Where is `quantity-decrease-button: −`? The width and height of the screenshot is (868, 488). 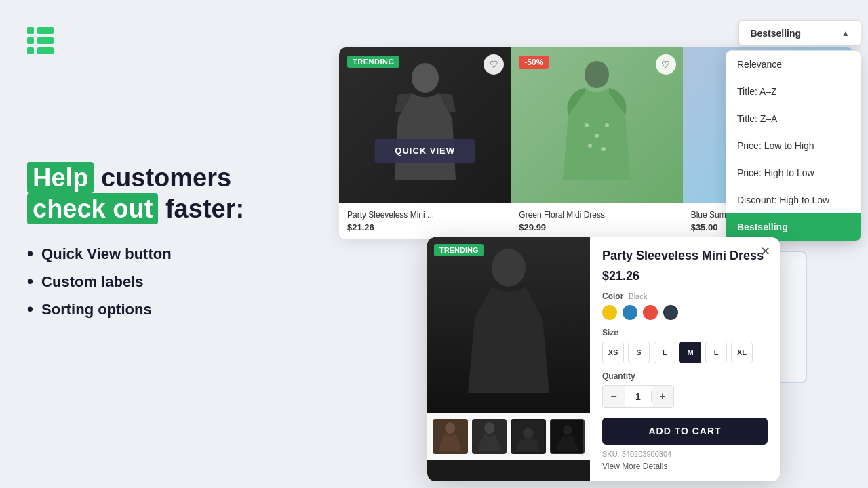
quantity-decrease-button: − is located at coordinates (614, 396).